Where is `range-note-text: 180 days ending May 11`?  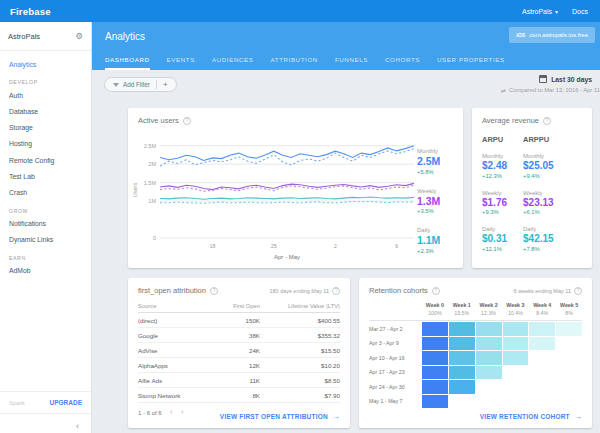
range-note-text: 180 days ending May 11 is located at coordinates (299, 291).